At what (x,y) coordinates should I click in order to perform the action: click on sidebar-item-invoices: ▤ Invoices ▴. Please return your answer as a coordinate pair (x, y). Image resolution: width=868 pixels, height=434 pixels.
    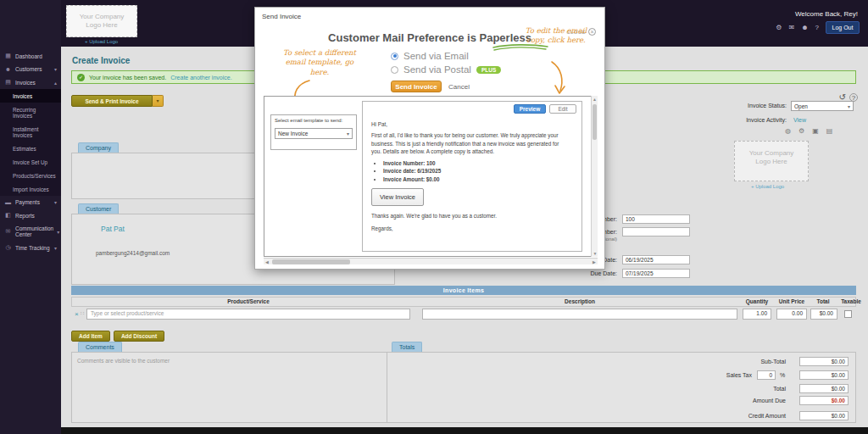
    Looking at the image, I should click on (31, 82).